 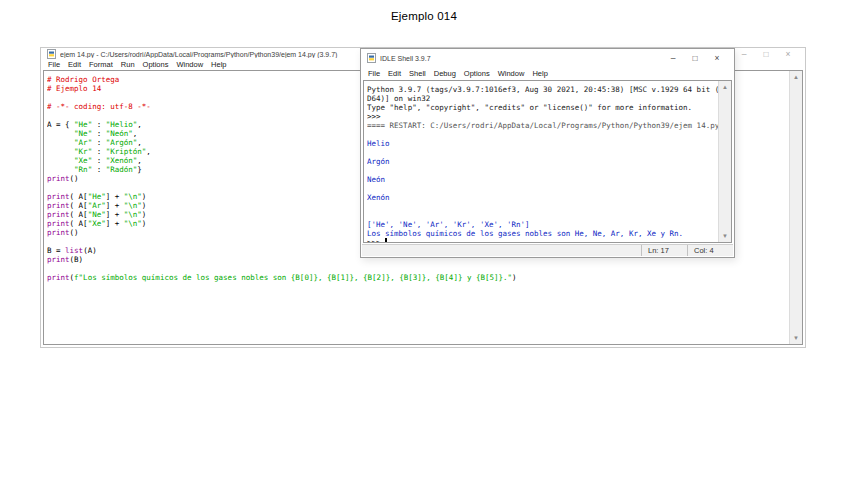 I want to click on text-line: Neón, so click(x=542, y=180).